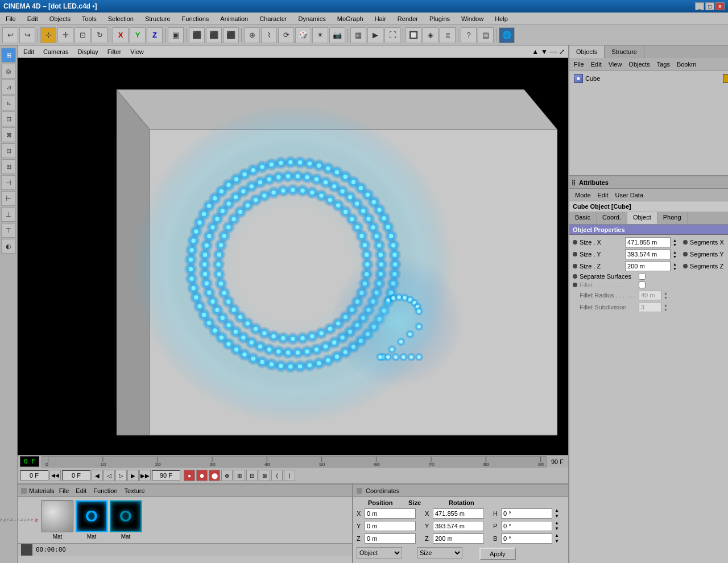 The image size is (728, 563). What do you see at coordinates (155, 35) in the screenshot?
I see `lock-z: Z` at bounding box center [155, 35].